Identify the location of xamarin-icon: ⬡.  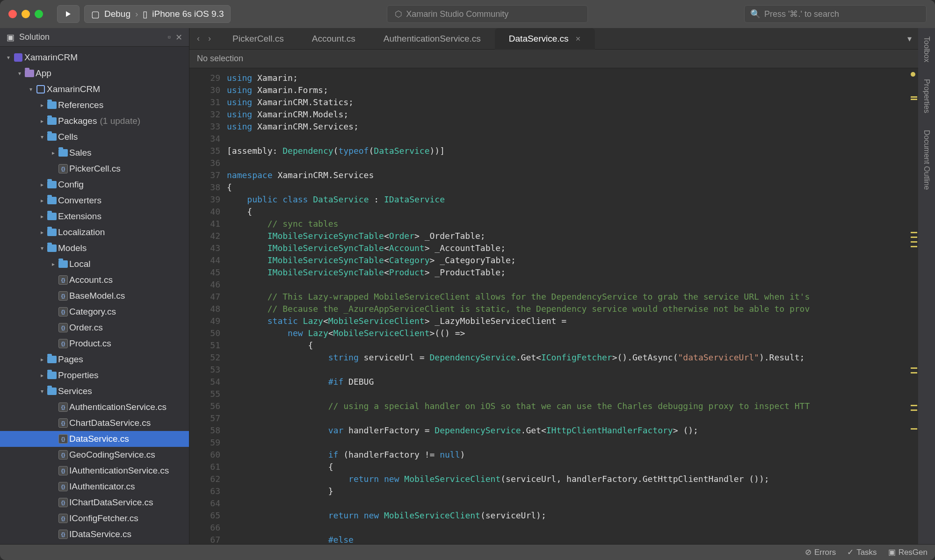
(399, 14).